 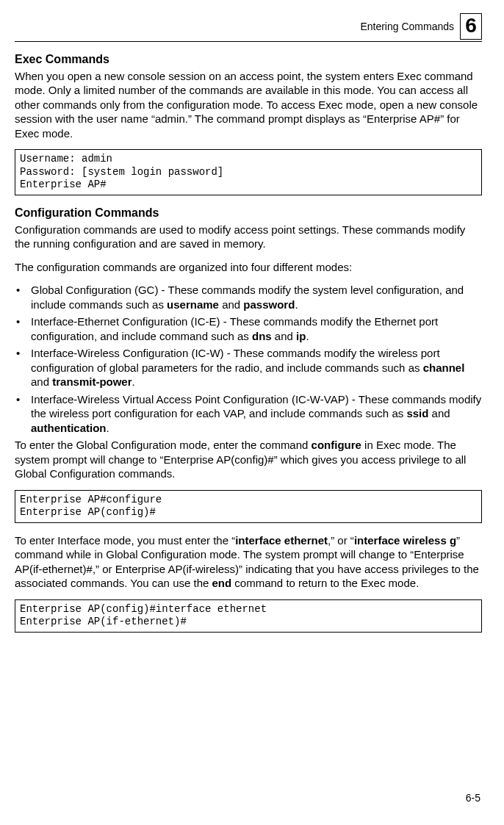 I want to click on text: ,” or “, so click(x=341, y=541).